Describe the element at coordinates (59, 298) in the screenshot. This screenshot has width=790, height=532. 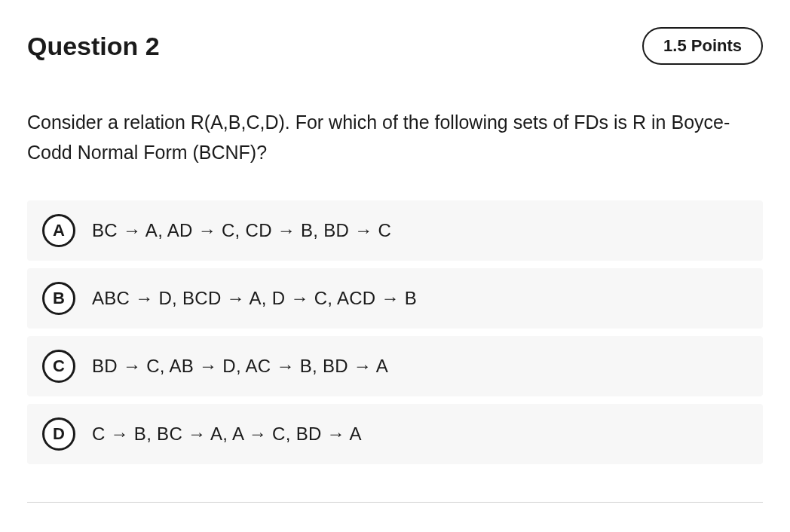
I see `option-letter-b: B` at that location.